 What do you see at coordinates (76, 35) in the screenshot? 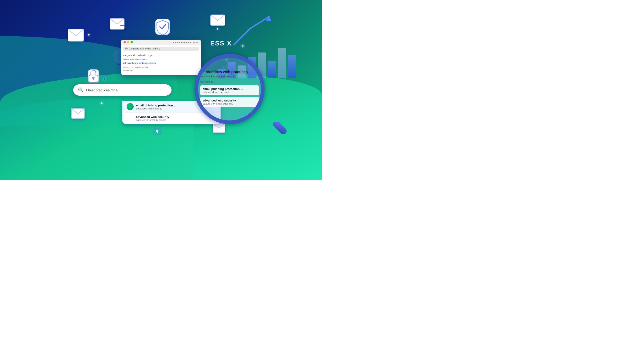
I see `envelope-icon-large-tl` at bounding box center [76, 35].